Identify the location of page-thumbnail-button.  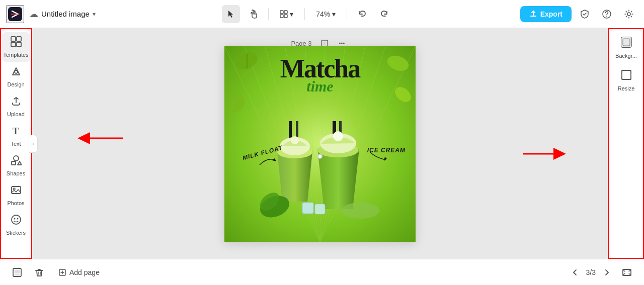
(17, 272).